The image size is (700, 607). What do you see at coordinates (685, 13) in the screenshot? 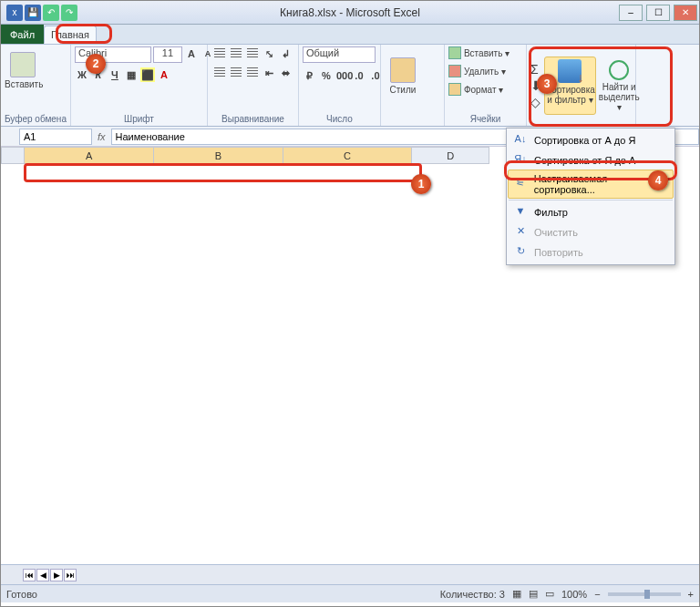
I see `close-button: ✕` at bounding box center [685, 13].